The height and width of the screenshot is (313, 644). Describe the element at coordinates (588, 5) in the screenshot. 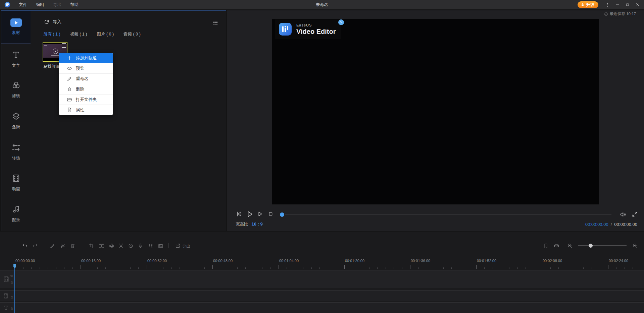

I see `upgrade-button: 升级` at that location.